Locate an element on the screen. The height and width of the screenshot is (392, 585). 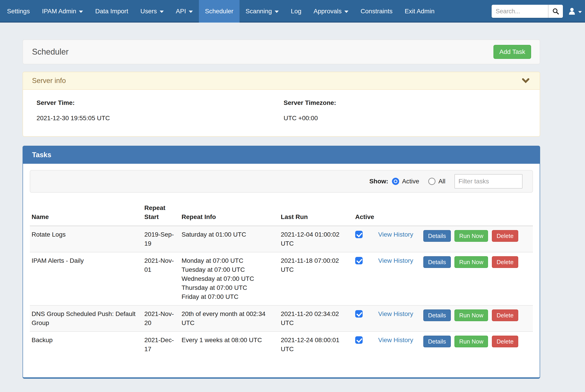
server-time-label: Server Time: is located at coordinates (160, 103).